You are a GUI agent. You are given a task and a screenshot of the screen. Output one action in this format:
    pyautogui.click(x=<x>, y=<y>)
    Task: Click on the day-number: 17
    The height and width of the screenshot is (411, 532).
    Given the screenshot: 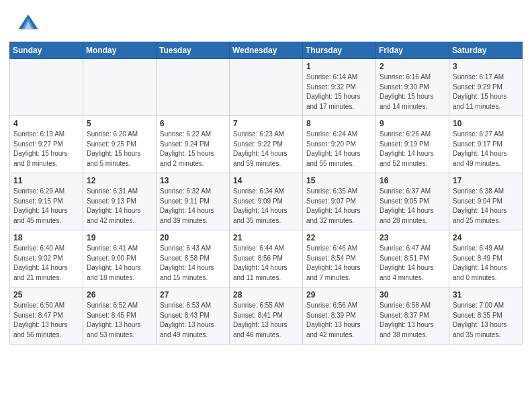 What is the action you would take?
    pyautogui.click(x=486, y=181)
    